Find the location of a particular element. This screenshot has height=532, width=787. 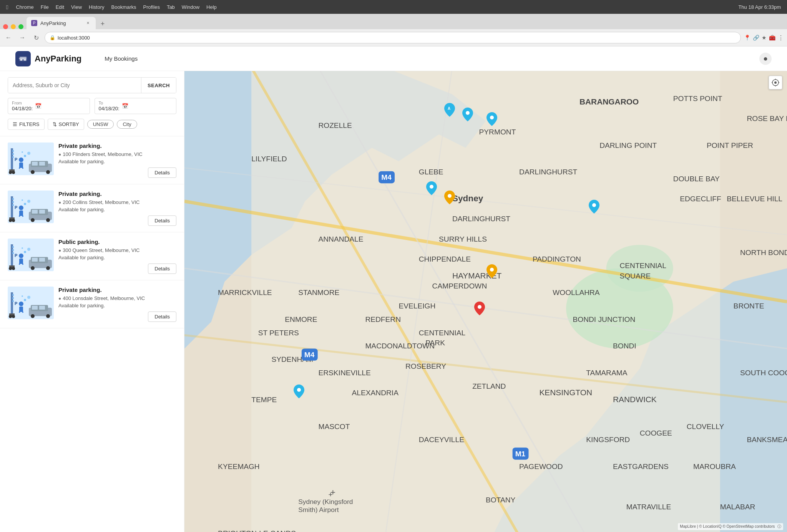

link-icon: 🔗 is located at coordinates (756, 38).